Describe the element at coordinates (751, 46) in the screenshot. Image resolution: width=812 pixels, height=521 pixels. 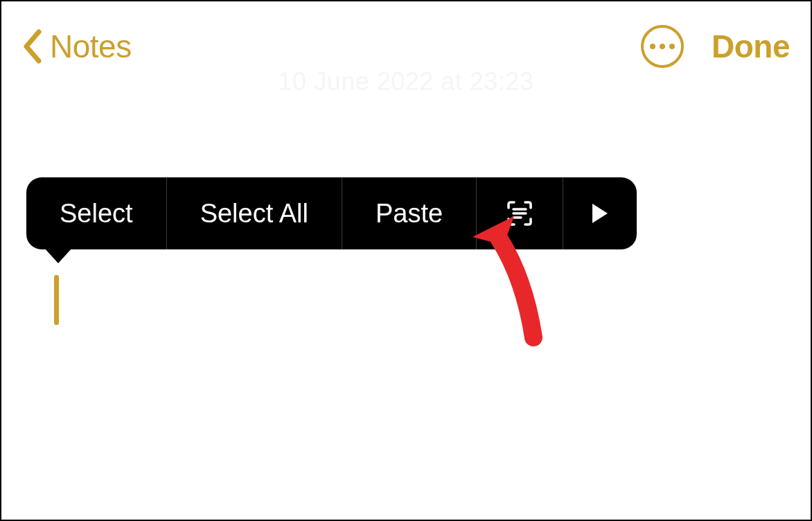
I see `done-button: Done` at that location.